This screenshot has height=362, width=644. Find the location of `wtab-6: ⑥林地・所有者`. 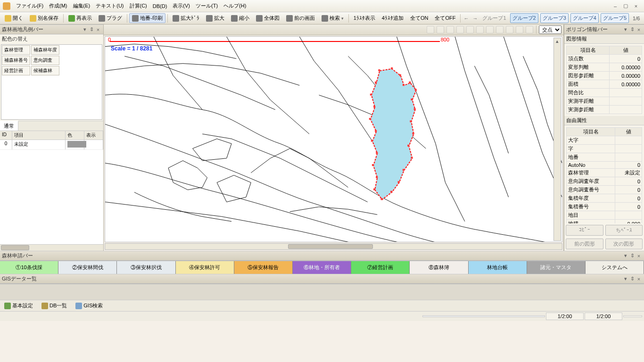

wtab-6: ⑥林地・所有者 is located at coordinates (322, 268).